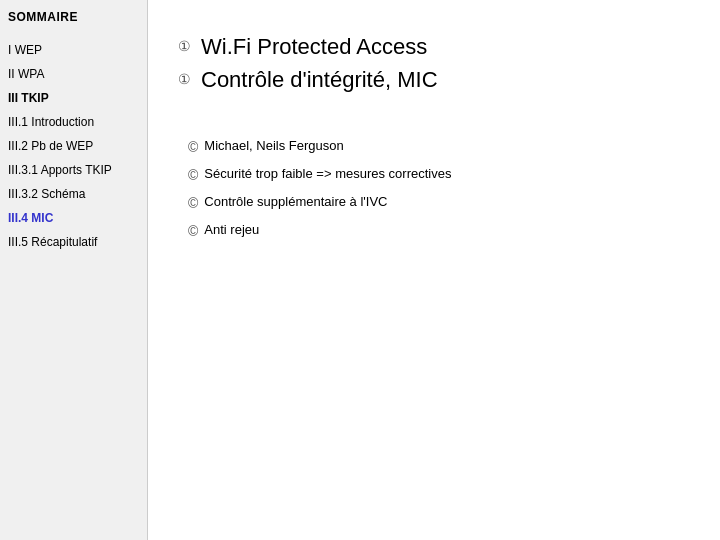 This screenshot has height=540, width=720. I want to click on title-line: ①Contrôle d'intégrité, MIC, so click(434, 80).